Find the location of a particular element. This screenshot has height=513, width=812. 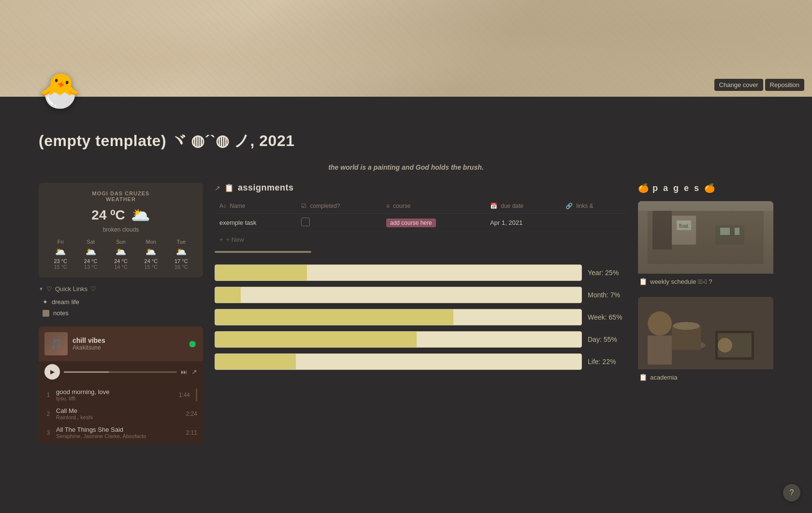

weather-day-fri: Fri 🌥️ 23 °C 15 °C is located at coordinates (60, 254).